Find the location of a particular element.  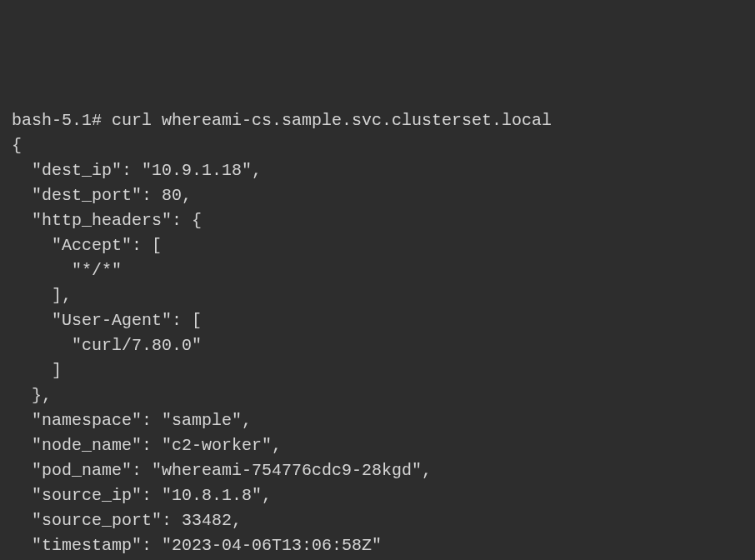

output-line: }, is located at coordinates (378, 396).